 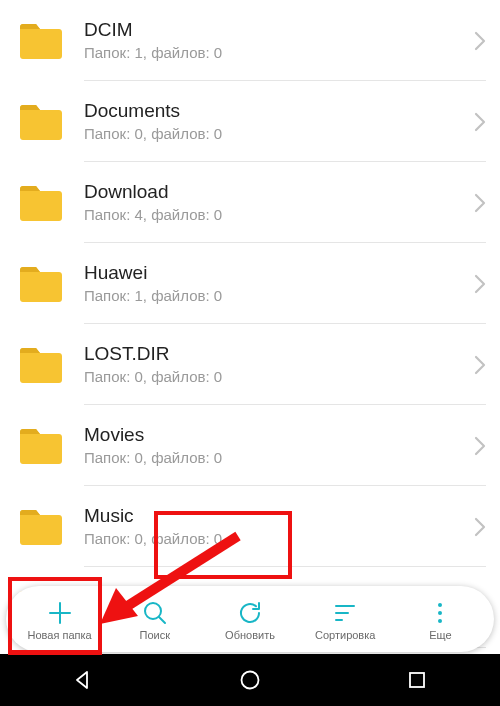 What do you see at coordinates (345, 635) in the screenshot?
I see `tool-label: Сортировка` at bounding box center [345, 635].